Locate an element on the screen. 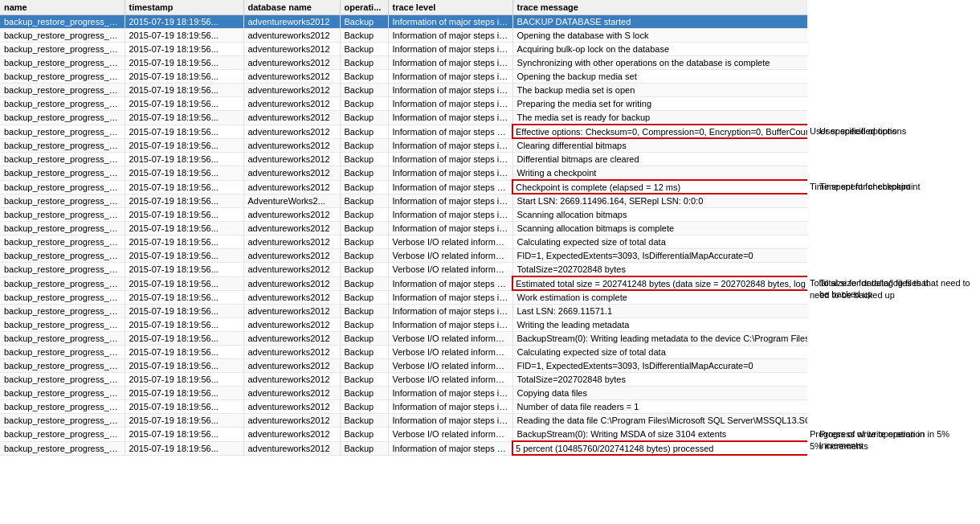 This screenshot has width=980, height=524. cell-tracemsg: BackupStream(0): Writing MSDA of size 31… is located at coordinates (660, 435).